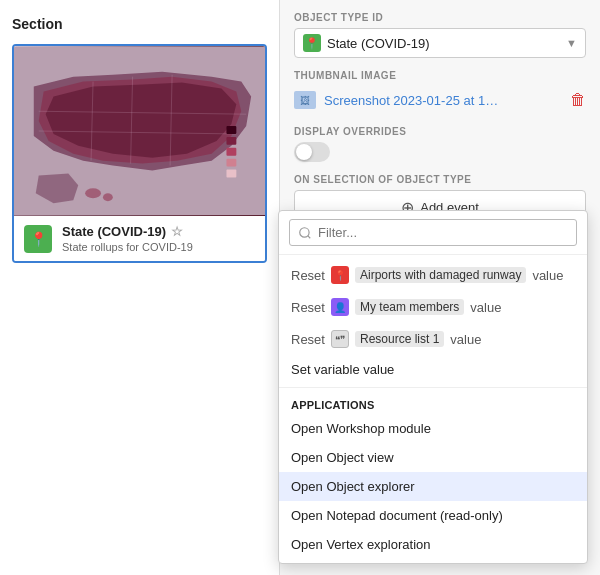  What do you see at coordinates (440, 100) in the screenshot?
I see `thumbnail-row: 🖼 Screenshot 2023-01-25 at 1… 🗑` at bounding box center [440, 100].